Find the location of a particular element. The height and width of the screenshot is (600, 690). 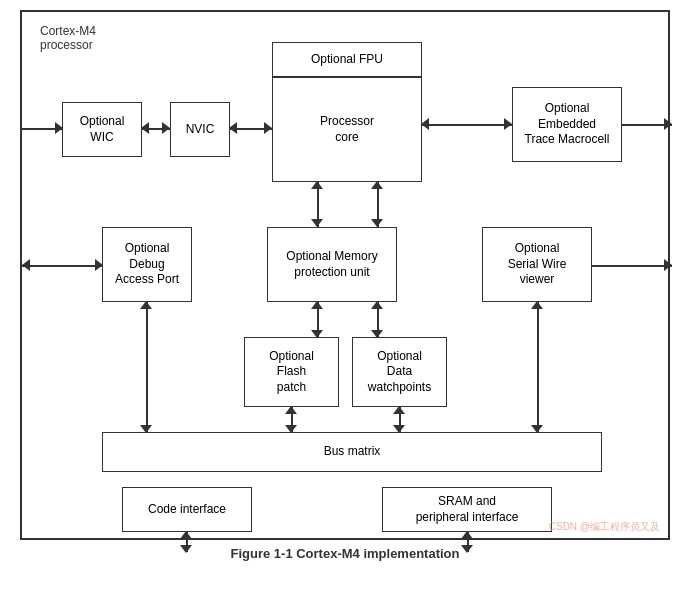

arrow-swv-ext-line is located at coordinates (632, 266).